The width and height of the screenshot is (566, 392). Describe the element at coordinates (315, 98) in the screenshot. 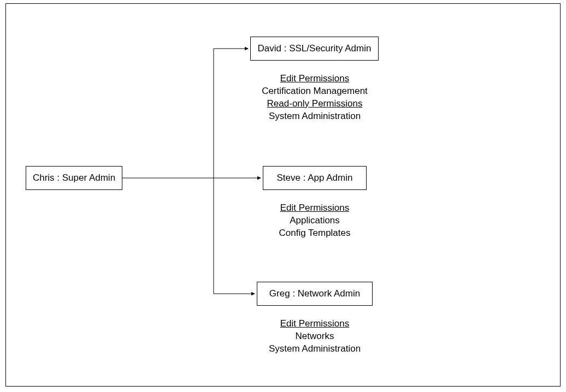

I see `permissions-david: Edit Permissions Certification Managemen…` at that location.